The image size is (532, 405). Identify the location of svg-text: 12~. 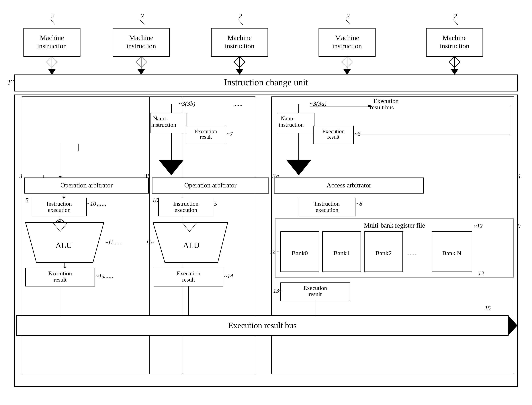
(274, 251).